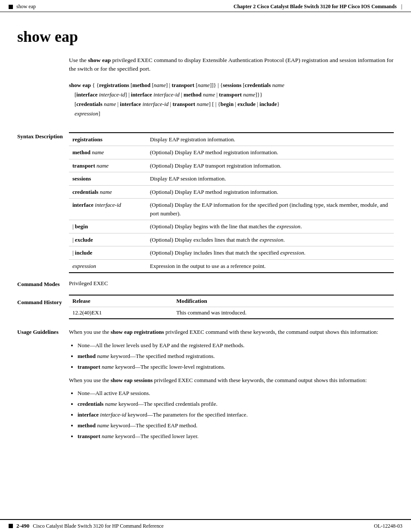 This screenshot has width=411, height=532. What do you see at coordinates (270, 140) in the screenshot?
I see `desc-registrations: Display EAP registration information.` at bounding box center [270, 140].